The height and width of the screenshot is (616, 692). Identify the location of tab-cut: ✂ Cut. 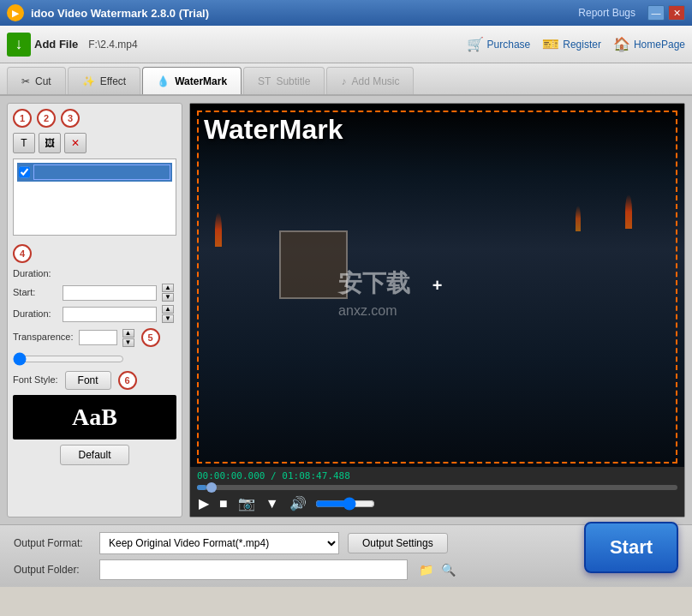
(36, 81).